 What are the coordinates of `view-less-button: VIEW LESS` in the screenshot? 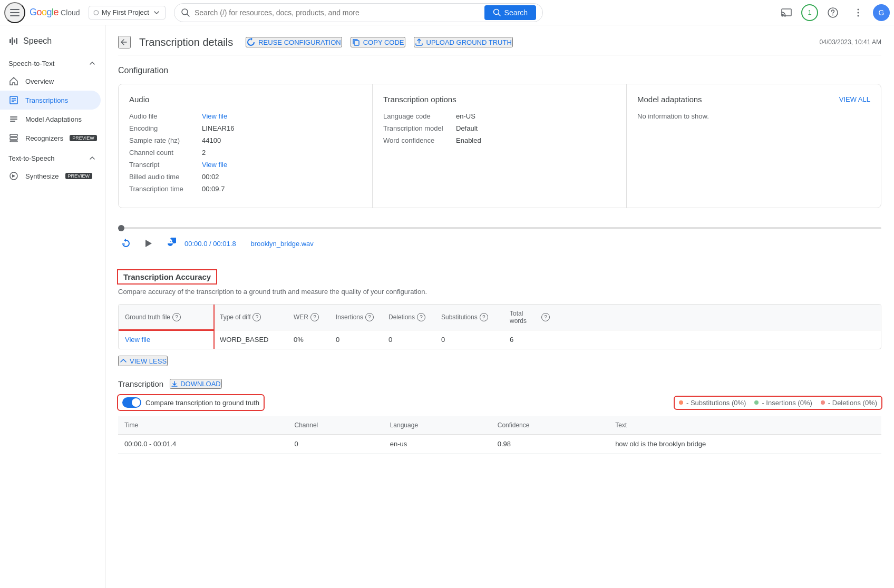 It's located at (143, 361).